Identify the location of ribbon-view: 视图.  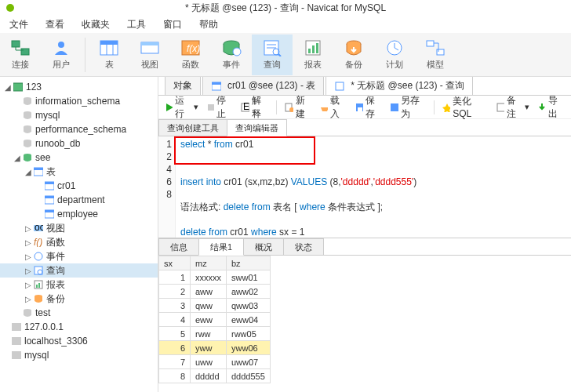
(150, 55).